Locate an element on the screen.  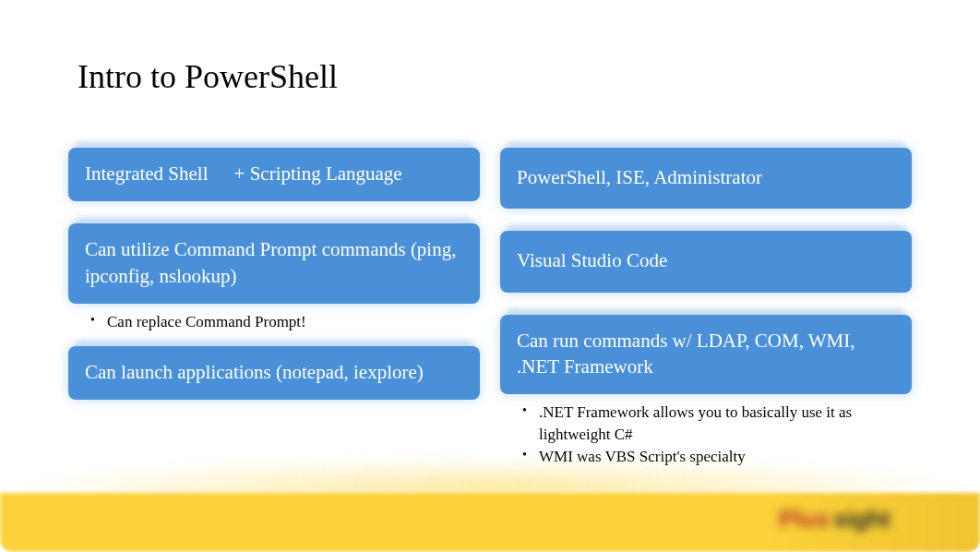
card-text-part2: + Scripting Language is located at coordinates (318, 174).